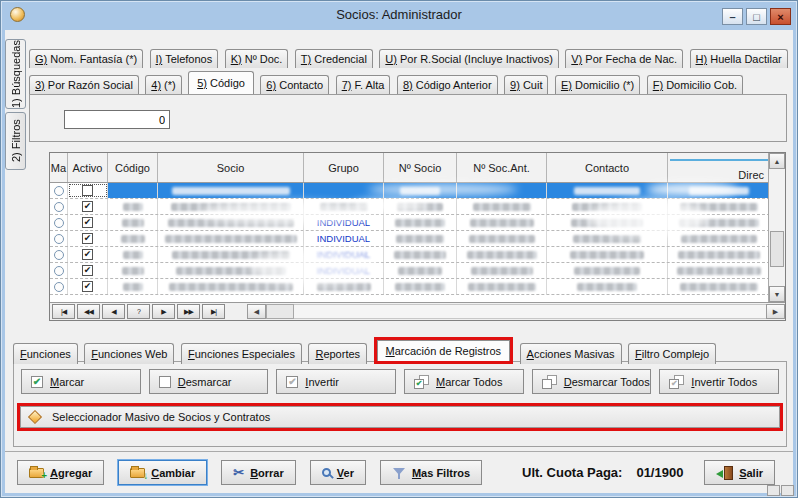 This screenshot has height=498, width=798. What do you see at coordinates (188, 312) in the screenshot?
I see `nav-fast-next-button: ▶▶` at bounding box center [188, 312].